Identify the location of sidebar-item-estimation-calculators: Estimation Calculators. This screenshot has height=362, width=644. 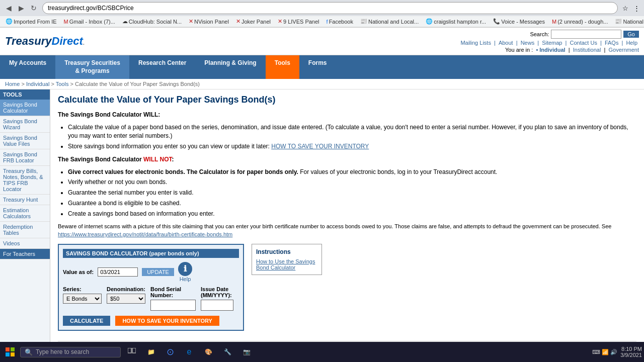
(25, 213).